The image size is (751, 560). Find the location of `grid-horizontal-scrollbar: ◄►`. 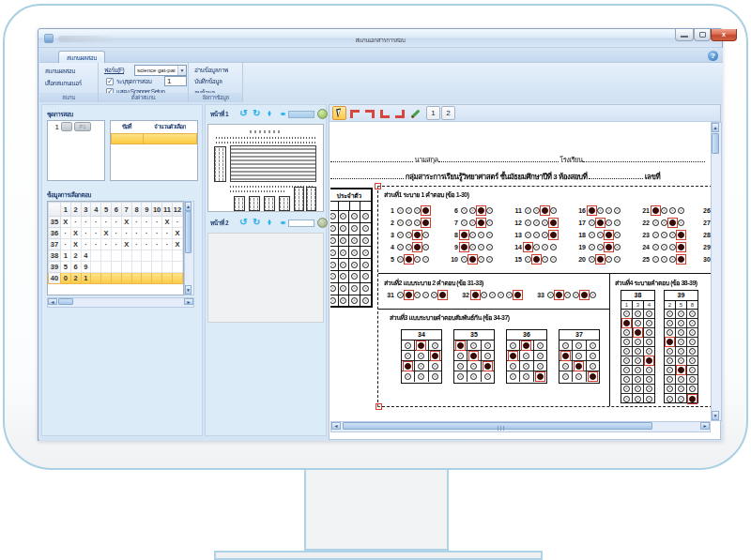

grid-horizontal-scrollbar: ◄► is located at coordinates (120, 302).